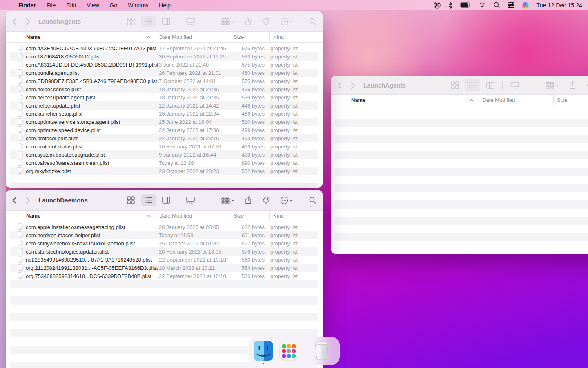 The width and height of the screenshot is (588, 368). I want to click on menu-finder: Finder, so click(27, 5).